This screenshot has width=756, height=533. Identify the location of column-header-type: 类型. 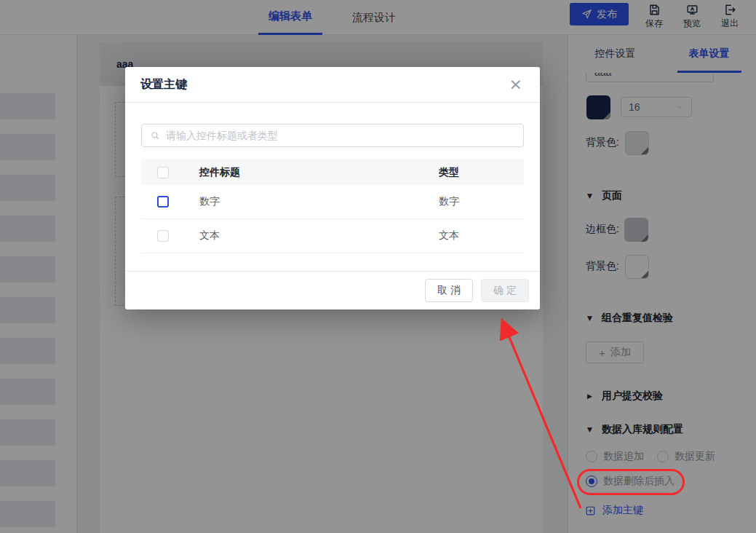
(482, 173).